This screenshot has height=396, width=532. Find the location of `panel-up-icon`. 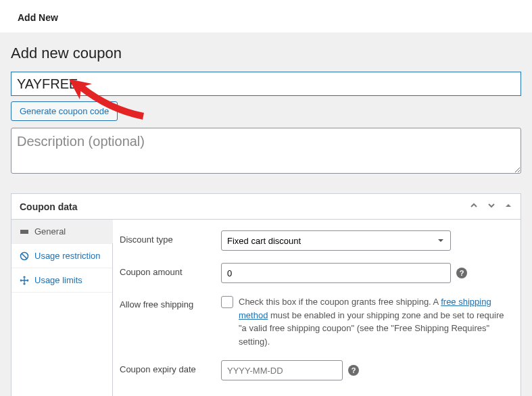

panel-up-icon is located at coordinates (474, 207).